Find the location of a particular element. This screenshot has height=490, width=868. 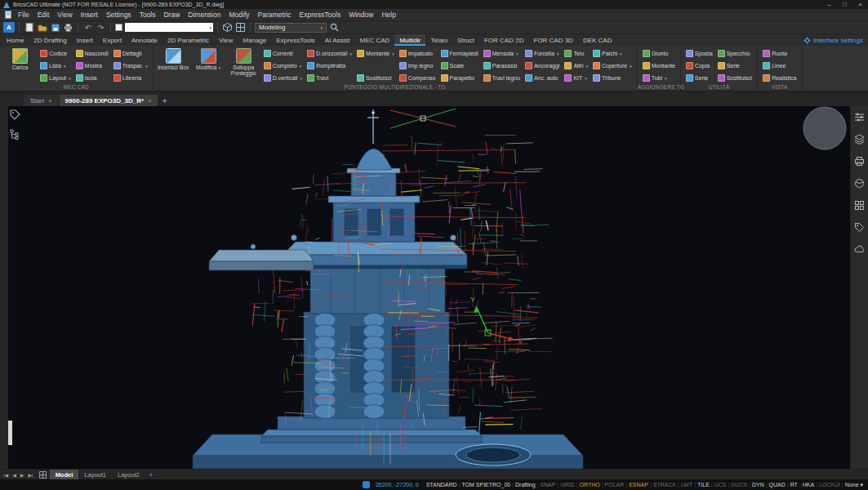

ribbon-button-coperture: Coperture▾ is located at coordinates (612, 65).